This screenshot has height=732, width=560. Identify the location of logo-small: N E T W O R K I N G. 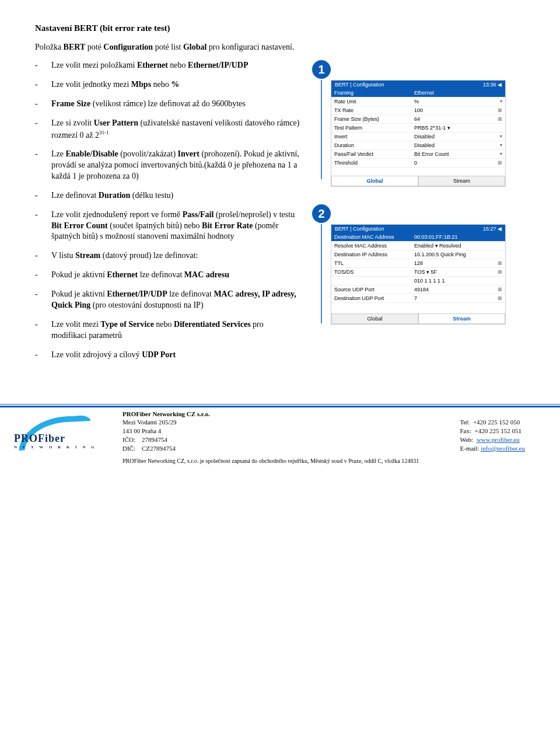
(55, 447).